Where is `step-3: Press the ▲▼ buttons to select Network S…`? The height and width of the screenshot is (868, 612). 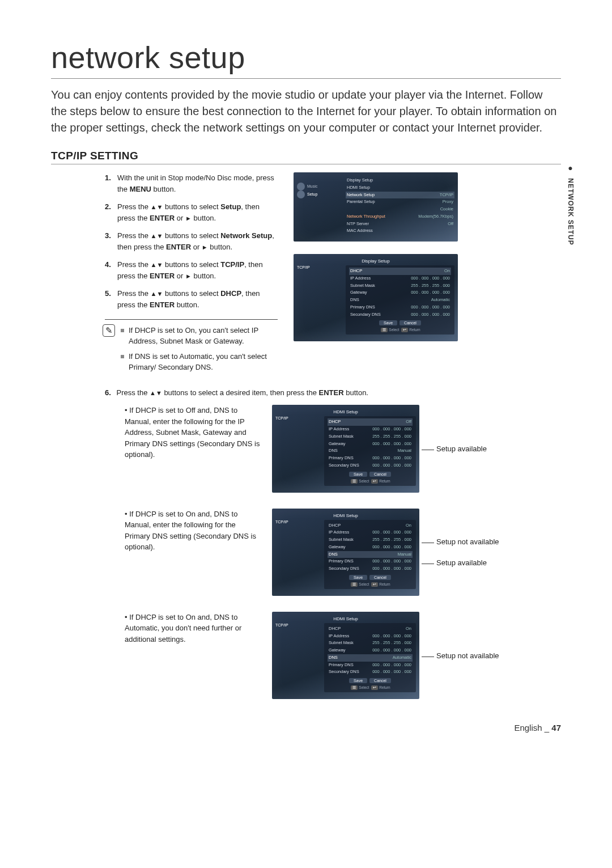
step-3: Press the ▲▼ buttons to select Network S… is located at coordinates (192, 242).